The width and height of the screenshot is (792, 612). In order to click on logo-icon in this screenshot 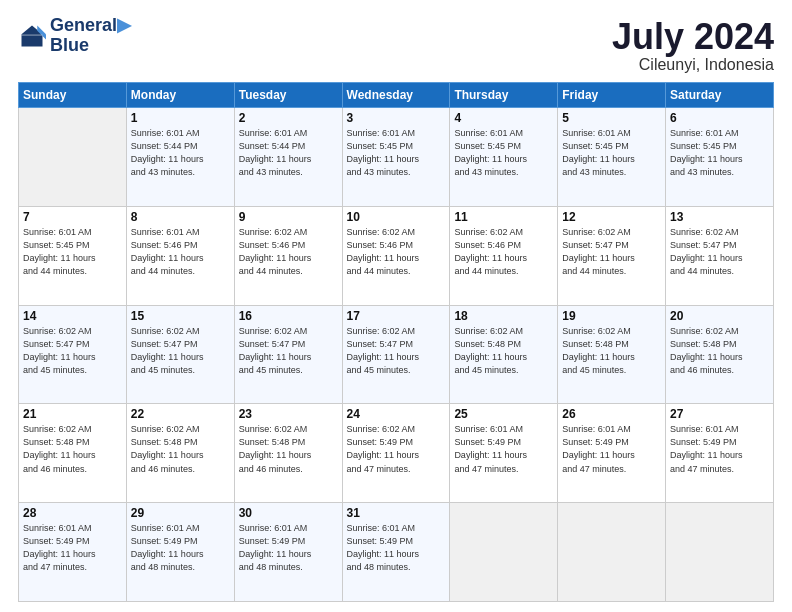, I will do `click(32, 36)`.